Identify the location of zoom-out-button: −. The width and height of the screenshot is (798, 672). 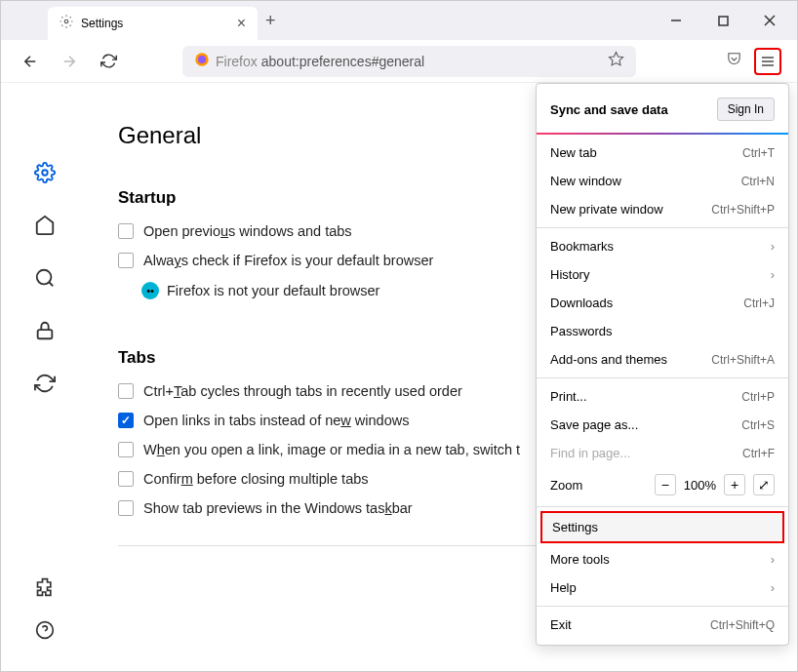
(665, 485).